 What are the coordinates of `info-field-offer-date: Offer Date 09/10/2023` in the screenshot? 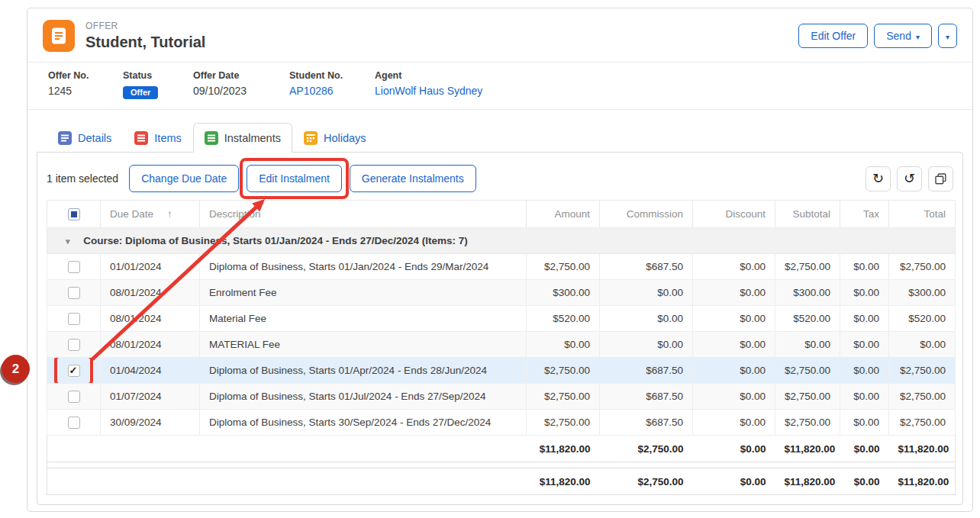 It's located at (241, 85).